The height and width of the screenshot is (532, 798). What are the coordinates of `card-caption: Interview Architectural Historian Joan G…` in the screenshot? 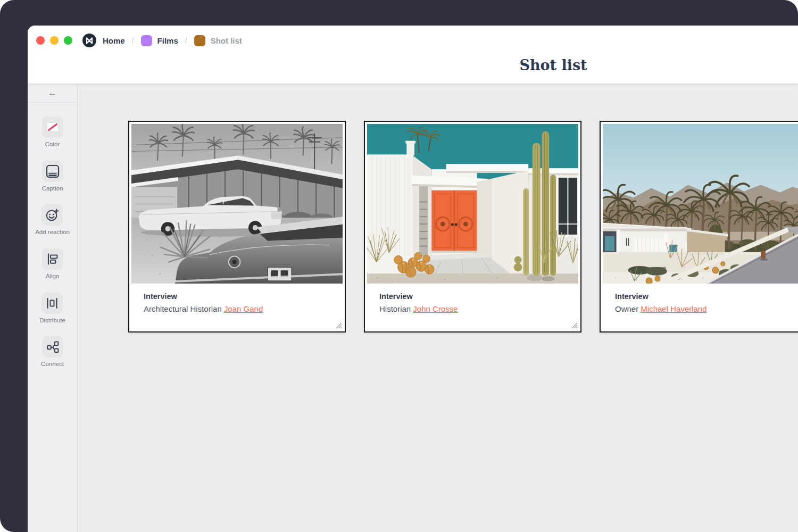 It's located at (237, 307).